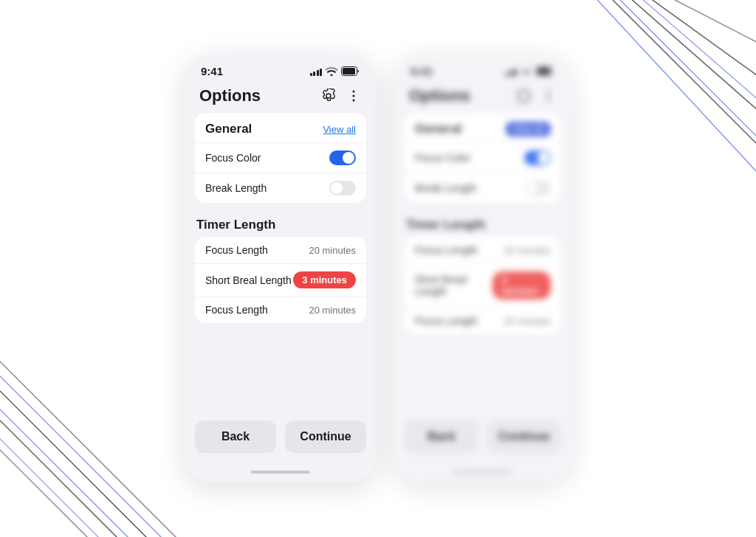 The width and height of the screenshot is (756, 537). What do you see at coordinates (236, 437) in the screenshot?
I see `back-button: Back` at bounding box center [236, 437].